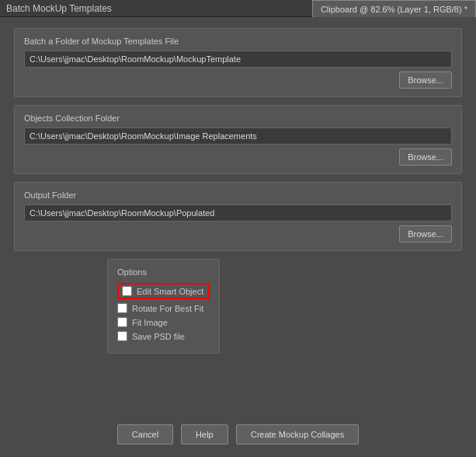  I want to click on footer: Cancel Help Create Mockup Collages, so click(238, 434).